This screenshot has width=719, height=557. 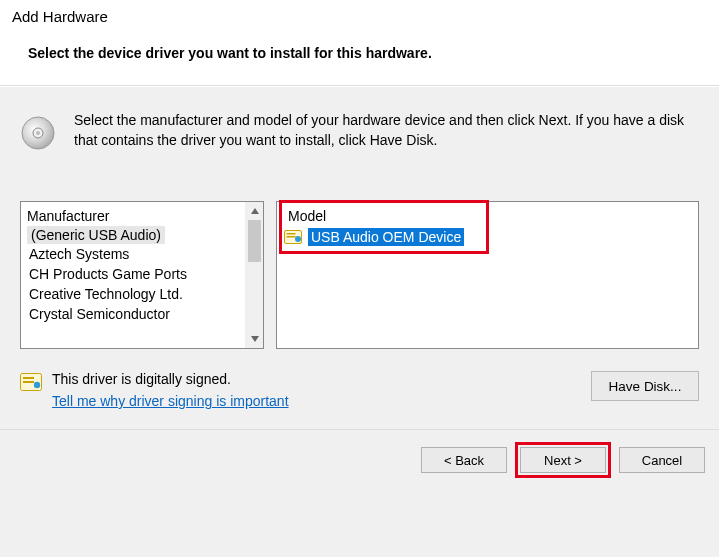 I want to click on scroll-down-icon, so click(x=254, y=339).